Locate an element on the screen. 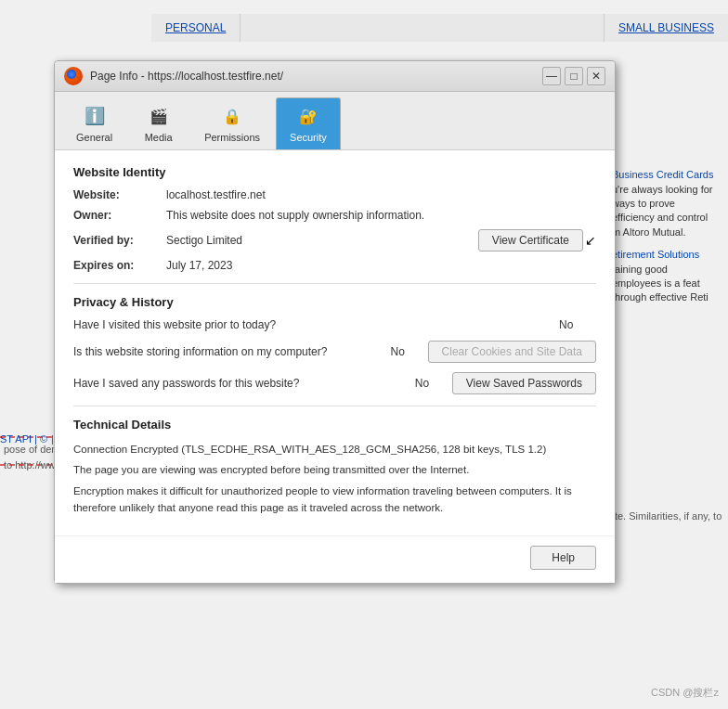 Image resolution: width=728 pixels, height=709 pixels. expires-row: Expires on: July 17, 2023 is located at coordinates (334, 265).